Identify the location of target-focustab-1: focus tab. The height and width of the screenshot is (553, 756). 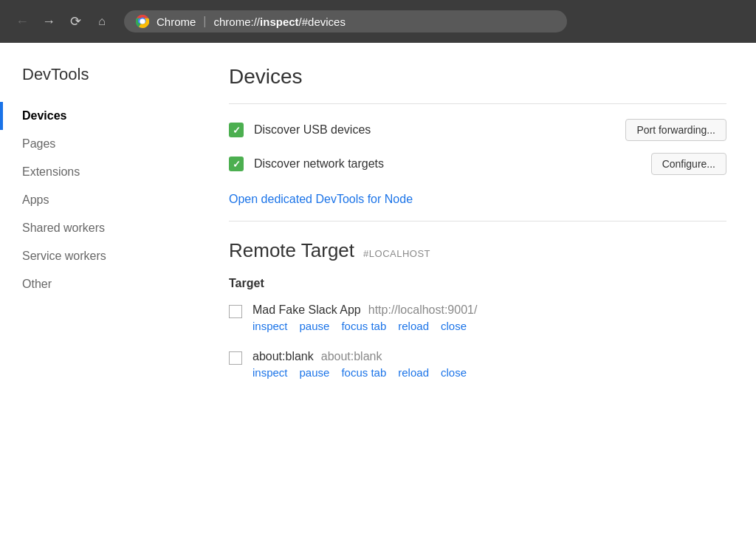
(363, 372).